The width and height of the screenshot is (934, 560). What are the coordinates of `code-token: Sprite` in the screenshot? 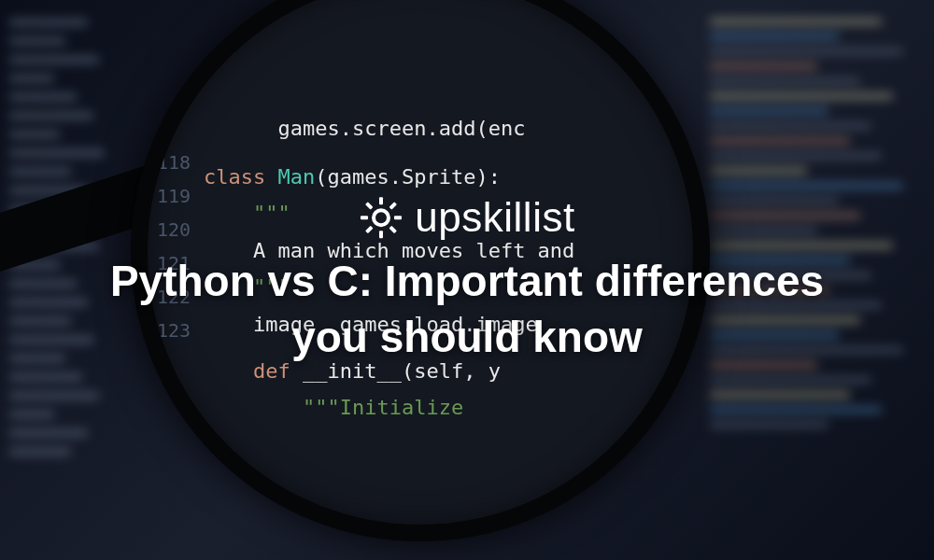 It's located at (439, 177).